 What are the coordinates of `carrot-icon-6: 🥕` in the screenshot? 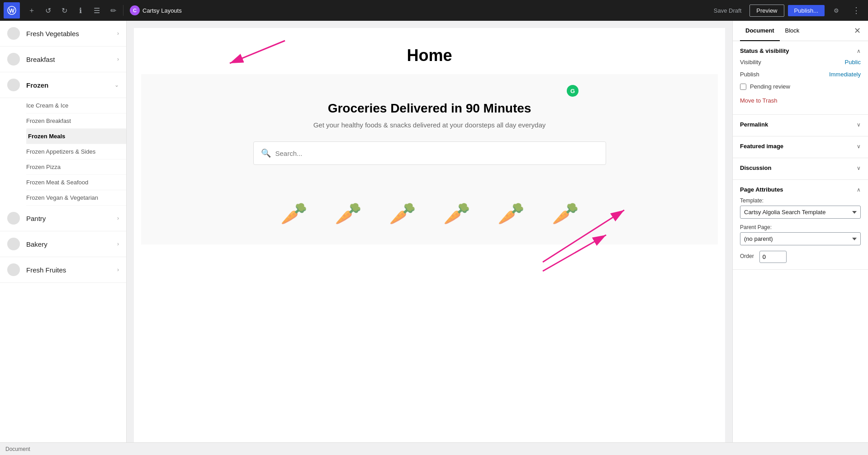 It's located at (565, 214).